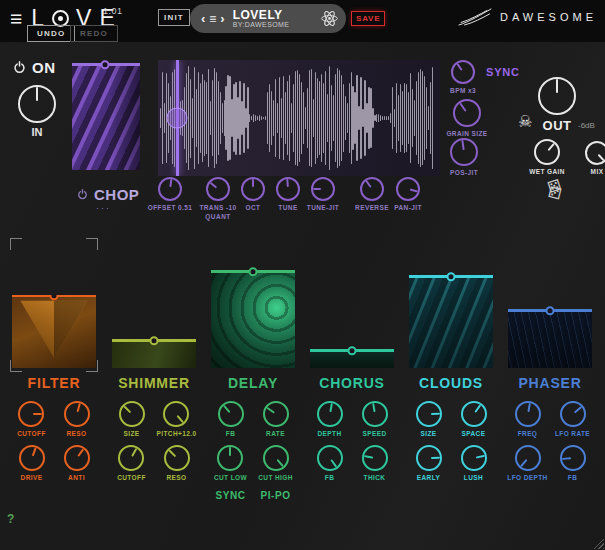 This screenshot has width=605, height=550. Describe the element at coordinates (253, 368) in the screenshot. I see `effect-delay: DELAYFBRATECUT LOWCUT HIGHSYNCPI-PO` at that location.